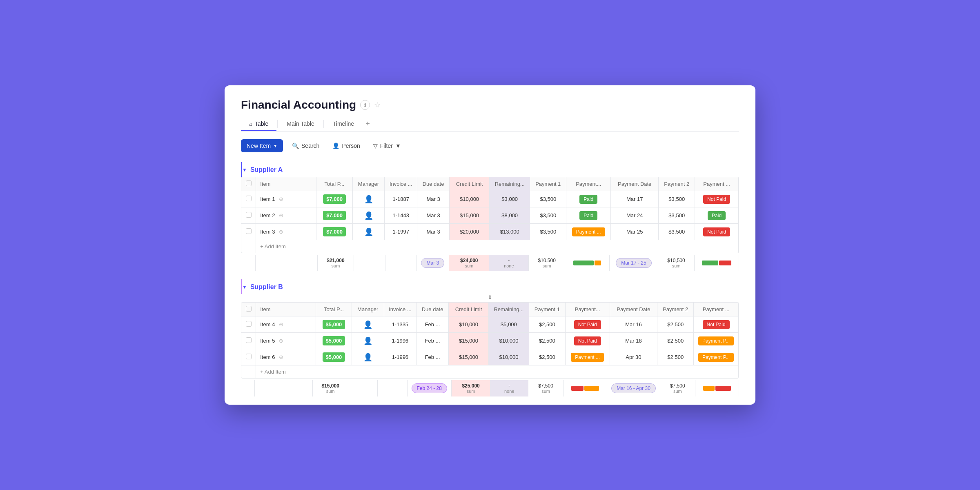 Image resolution: width=980 pixels, height=490 pixels. What do you see at coordinates (510, 216) in the screenshot?
I see `row-remaining: $8,000` at bounding box center [510, 216].